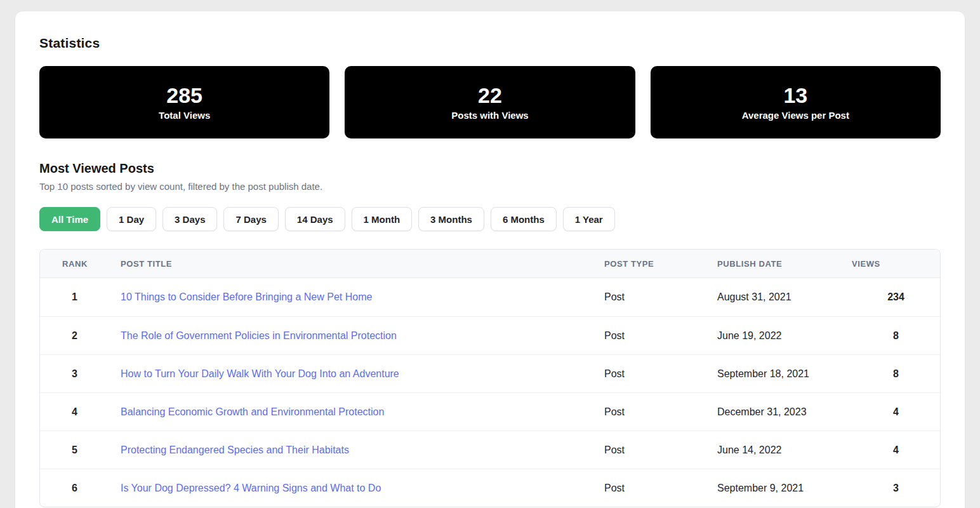 The height and width of the screenshot is (508, 980). I want to click on publish-date-cell: September 9, 2021, so click(785, 488).